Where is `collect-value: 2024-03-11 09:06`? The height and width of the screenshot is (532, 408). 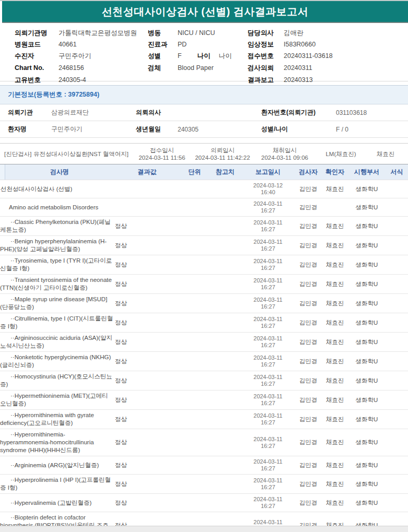 collect-value: 2024-03-11 09:06 is located at coordinates (285, 158).